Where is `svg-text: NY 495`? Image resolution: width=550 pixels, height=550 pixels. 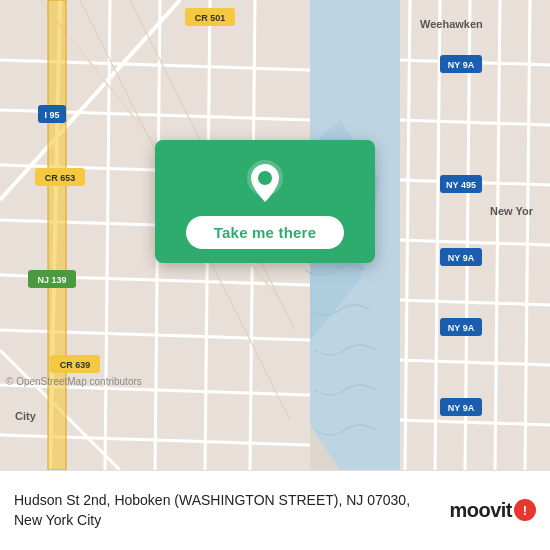
svg-text: NY 495 is located at coordinates (461, 185).